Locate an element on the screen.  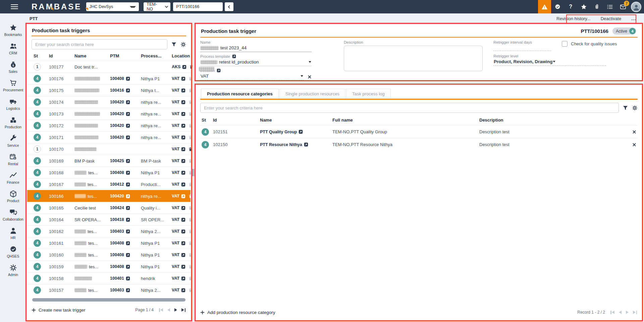
add-resource-category-button: Add production resource category is located at coordinates (238, 312).